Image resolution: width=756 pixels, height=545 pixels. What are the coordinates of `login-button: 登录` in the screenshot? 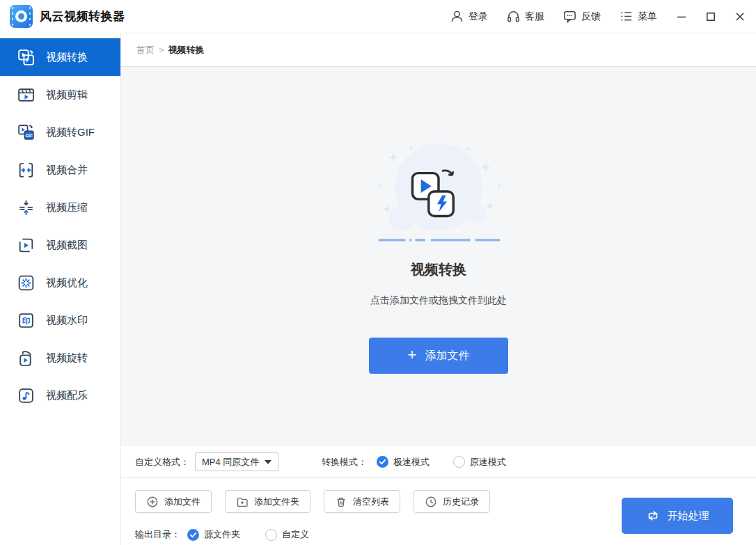 It's located at (469, 17).